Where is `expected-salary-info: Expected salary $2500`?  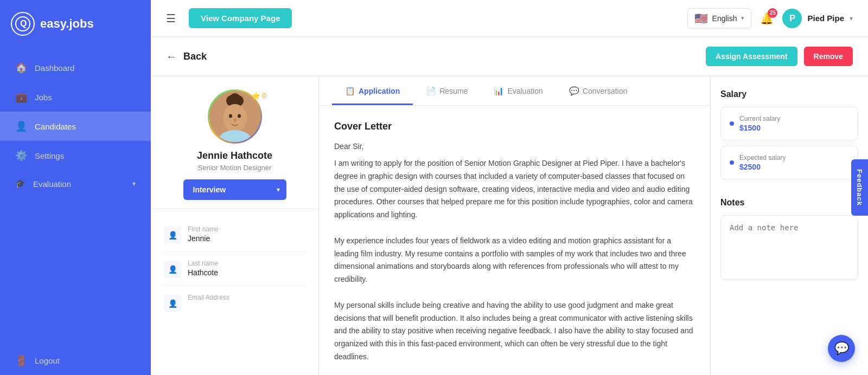 expected-salary-info: Expected salary $2500 is located at coordinates (763, 163).